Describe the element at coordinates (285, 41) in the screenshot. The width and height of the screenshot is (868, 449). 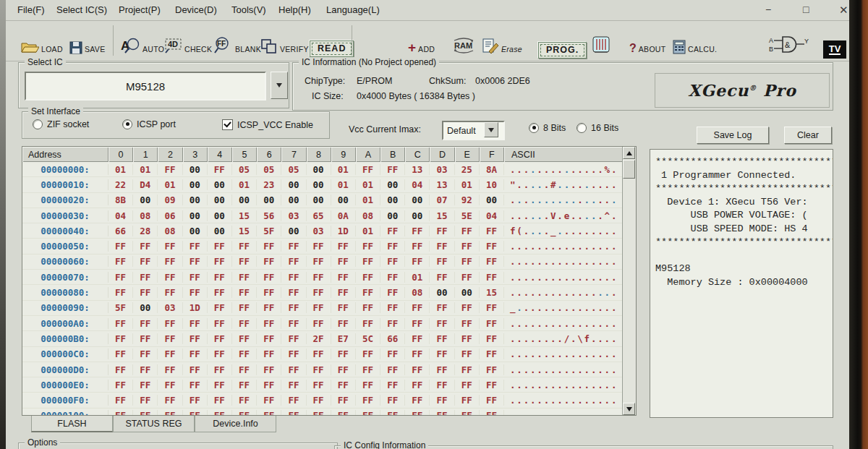
I see `verify-button: VERIFY` at that location.